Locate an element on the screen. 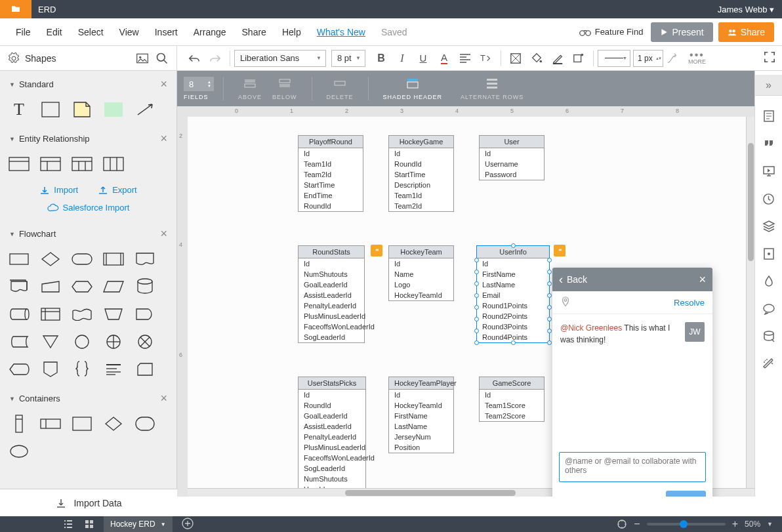 The height and width of the screenshot is (532, 782). erd-hockey-team-player: HockeyTeamPlayer Id HockeyTeamId FirstNa… is located at coordinates (421, 415).